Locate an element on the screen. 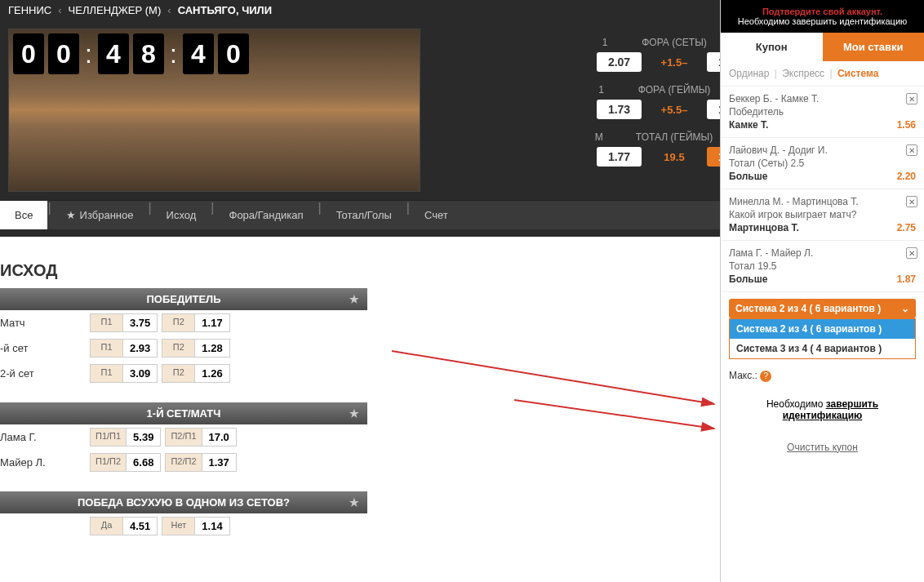 The height and width of the screenshot is (582, 924). bet-market: Тотал (Сеты) 2.5 is located at coordinates (823, 163).